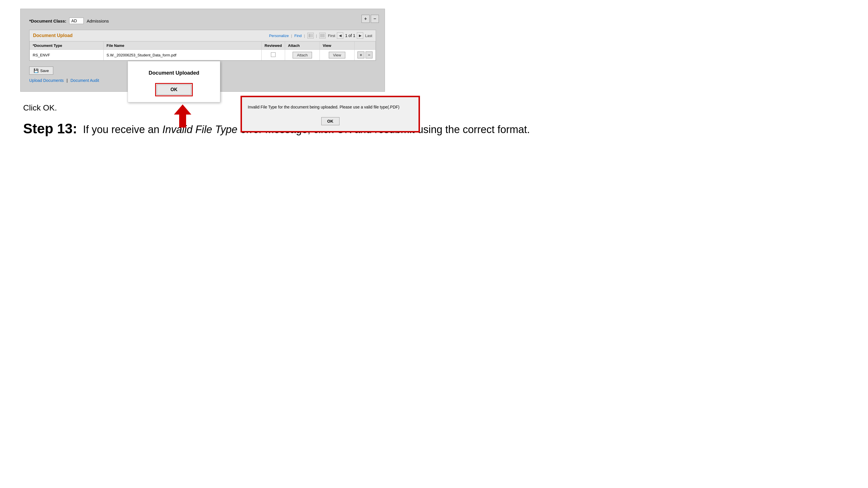 The image size is (868, 488). What do you see at coordinates (332, 36) in the screenshot?
I see `first-label: First` at bounding box center [332, 36].